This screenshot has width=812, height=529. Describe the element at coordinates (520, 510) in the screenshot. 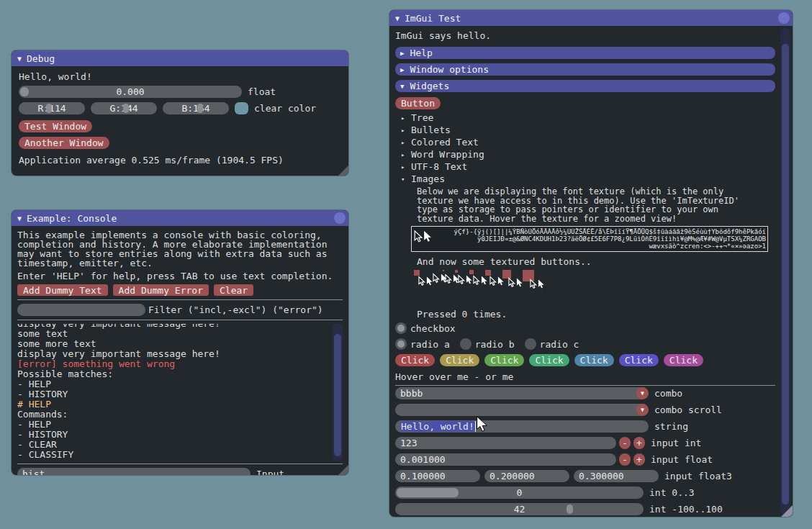

I see `slider-int-100-100: 42` at that location.